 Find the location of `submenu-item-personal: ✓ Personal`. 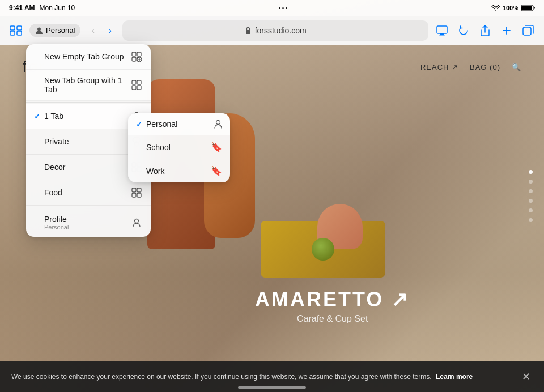

submenu-item-personal: ✓ Personal is located at coordinates (179, 125).